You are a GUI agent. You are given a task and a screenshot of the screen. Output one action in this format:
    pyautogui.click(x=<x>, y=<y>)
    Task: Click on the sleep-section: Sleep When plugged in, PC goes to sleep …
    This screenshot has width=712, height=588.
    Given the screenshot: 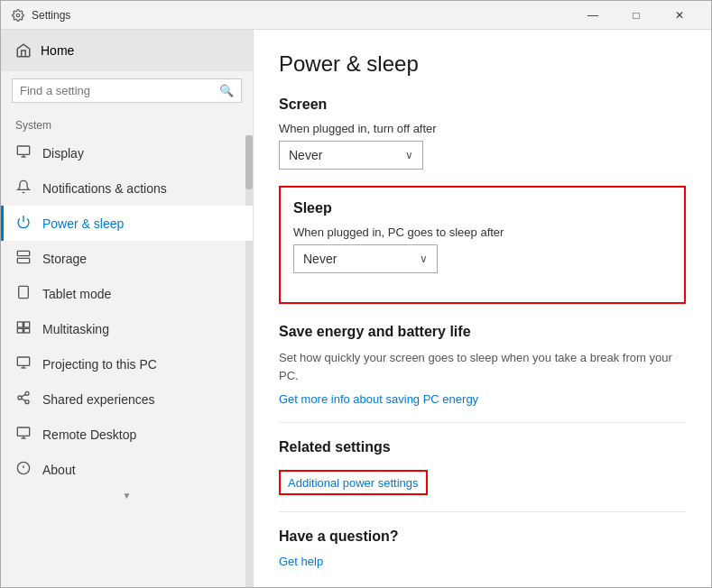 What is the action you would take?
    pyautogui.click(x=482, y=245)
    